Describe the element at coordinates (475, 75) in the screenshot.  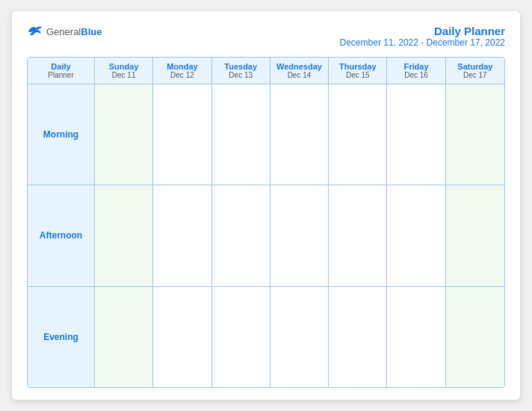
I see `saturday-date: Dec 17` at that location.